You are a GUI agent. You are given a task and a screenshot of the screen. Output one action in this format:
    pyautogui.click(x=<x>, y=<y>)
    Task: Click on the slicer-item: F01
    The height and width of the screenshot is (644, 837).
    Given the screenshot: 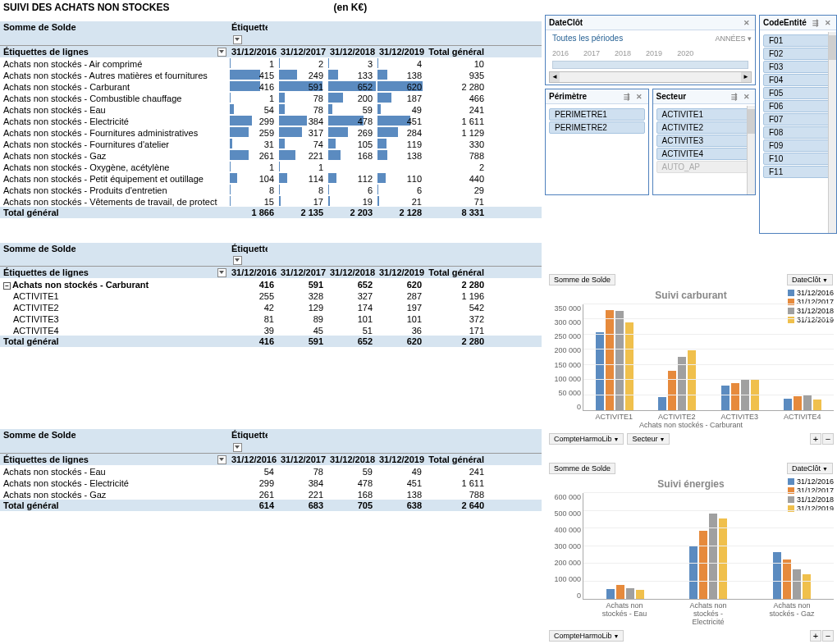 What is the action you would take?
    pyautogui.click(x=798, y=41)
    